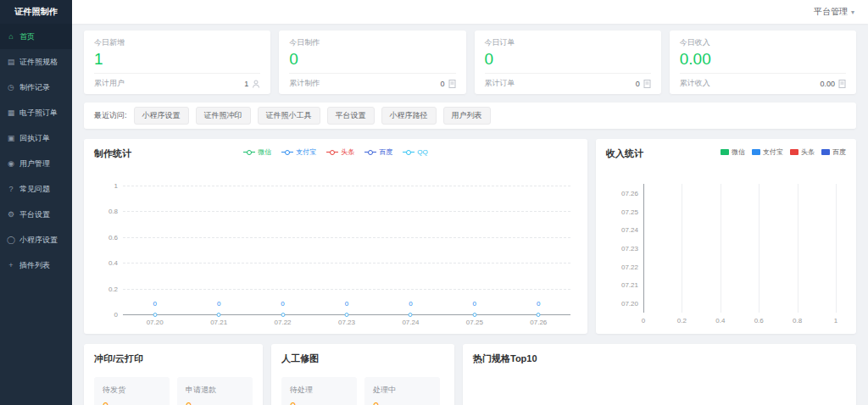  Describe the element at coordinates (402, 391) in the screenshot. I see `stat-box-processing: 处理中 0` at that location.